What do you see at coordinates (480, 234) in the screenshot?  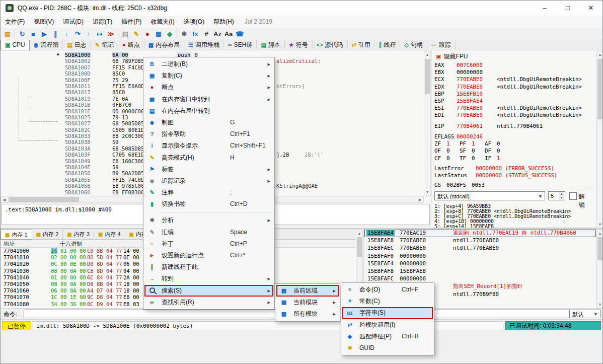 I see `stack-row: 15E8FAE4770EAC19返回到 ntdll.770EAC19 自 ntd…` at bounding box center [480, 234].